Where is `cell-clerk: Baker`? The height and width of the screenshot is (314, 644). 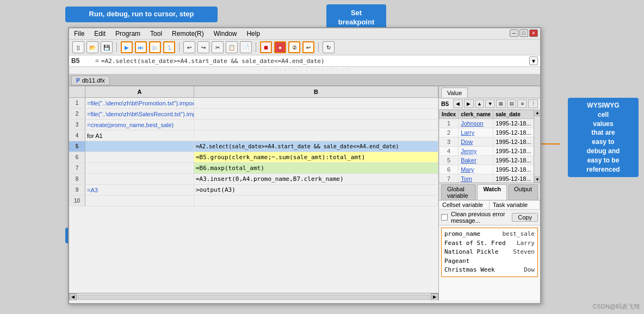
cell-clerk: Baker is located at coordinates (476, 161).